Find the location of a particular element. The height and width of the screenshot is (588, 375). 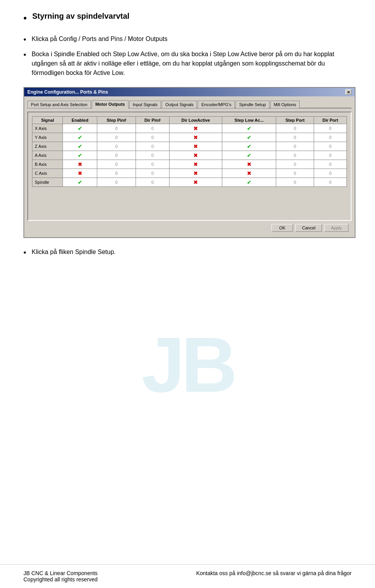

cell-enabled-4: ✖ is located at coordinates (80, 165).